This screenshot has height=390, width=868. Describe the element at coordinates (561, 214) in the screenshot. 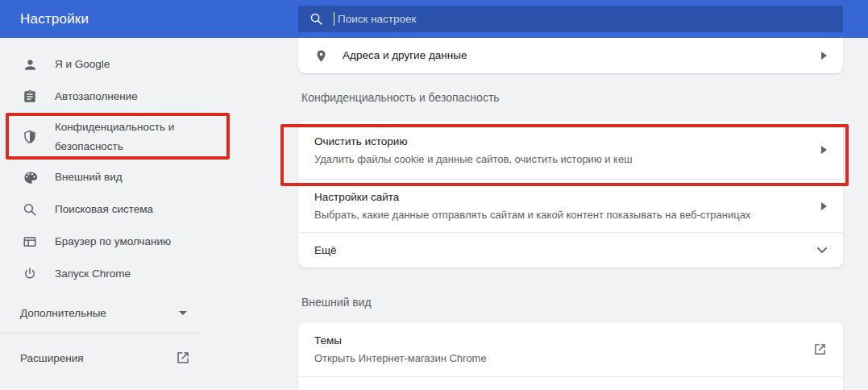

I see `row-subtitle: Выбрать, какие данные отправлять сайтам …` at that location.